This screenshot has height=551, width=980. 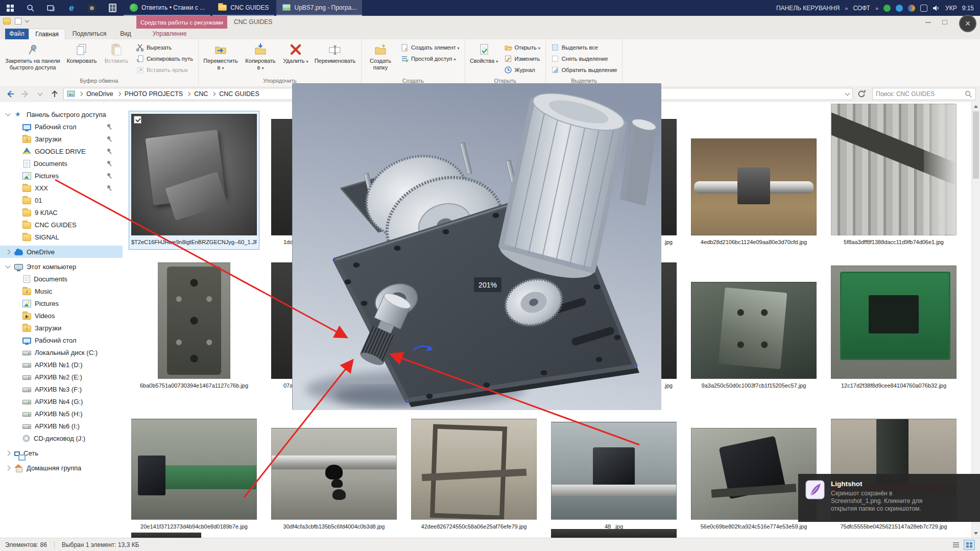 What do you see at coordinates (969, 545) in the screenshot?
I see `large-icons-view-button` at bounding box center [969, 545].